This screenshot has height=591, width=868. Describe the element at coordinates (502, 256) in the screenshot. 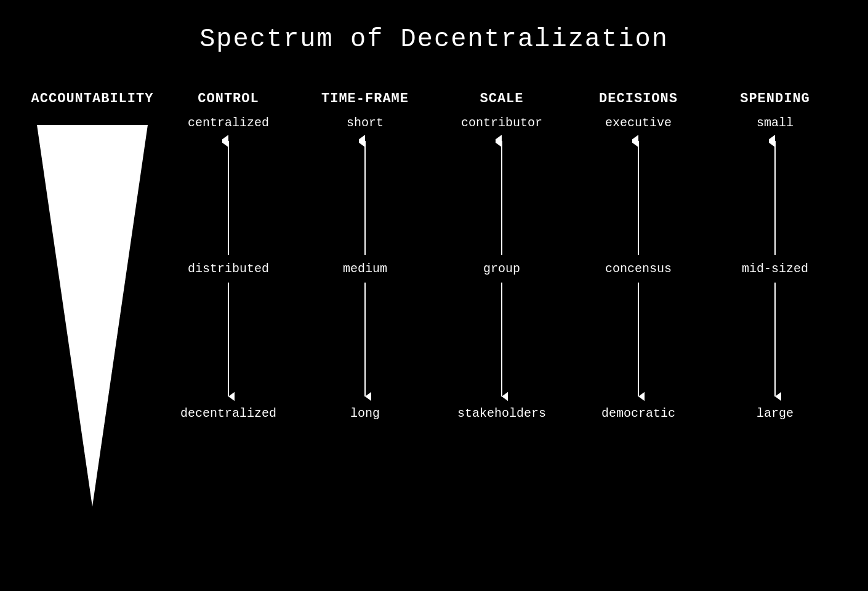

I see `spectrum-col-scale: SCALE contributor group stakehol` at that location.